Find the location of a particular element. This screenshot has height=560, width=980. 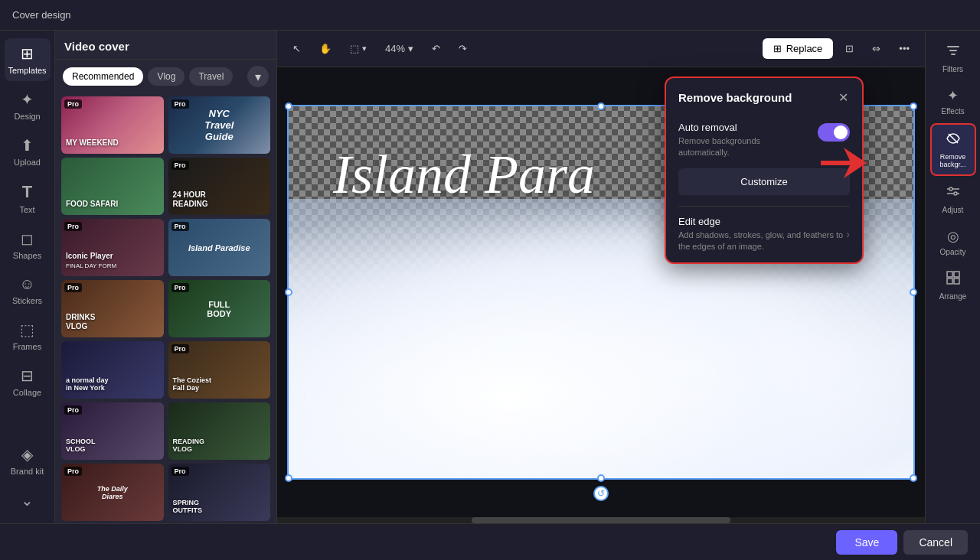

right-sidebar-remove-bg: Removebackgr... is located at coordinates (953, 150).